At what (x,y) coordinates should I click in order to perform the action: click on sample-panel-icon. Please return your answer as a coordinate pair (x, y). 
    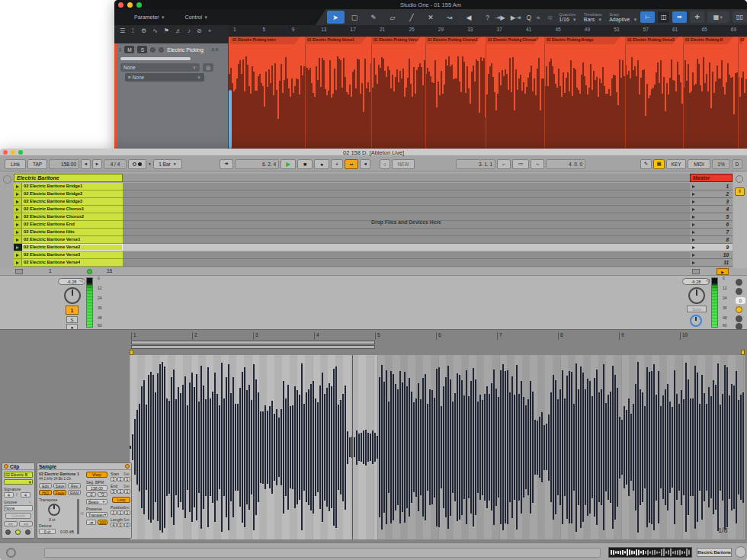
    Looking at the image, I should click on (127, 466).